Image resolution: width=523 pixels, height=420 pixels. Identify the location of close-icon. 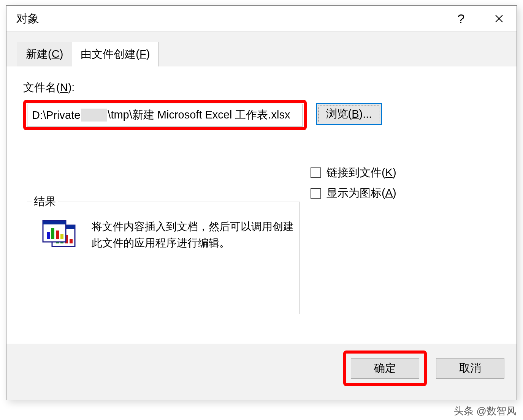
(499, 19).